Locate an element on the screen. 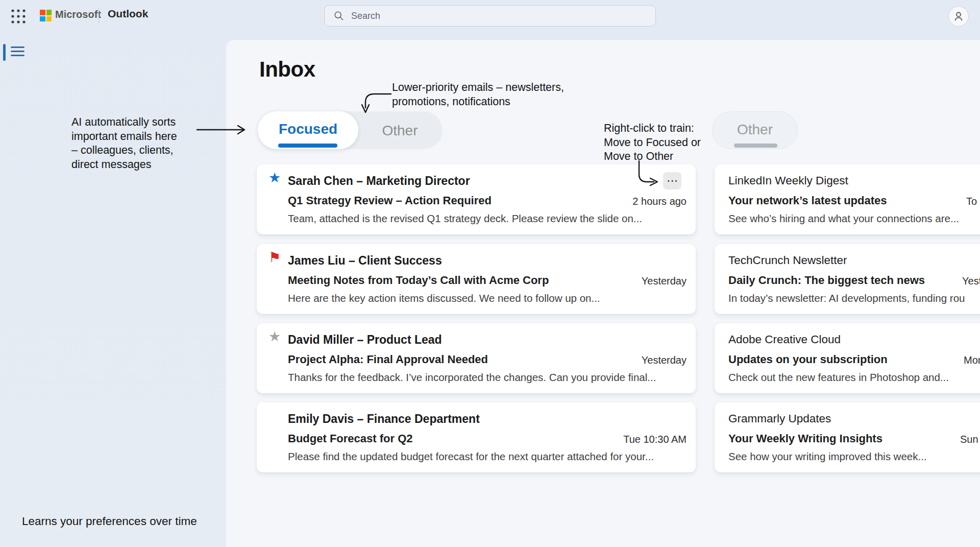  email-preview: See who’s hiring and what your connectio… is located at coordinates (844, 219).